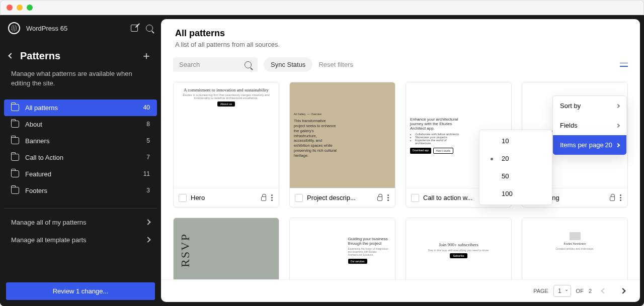  Describe the element at coordinates (226, 104) in the screenshot. I see `thumb-text: About us` at that location.